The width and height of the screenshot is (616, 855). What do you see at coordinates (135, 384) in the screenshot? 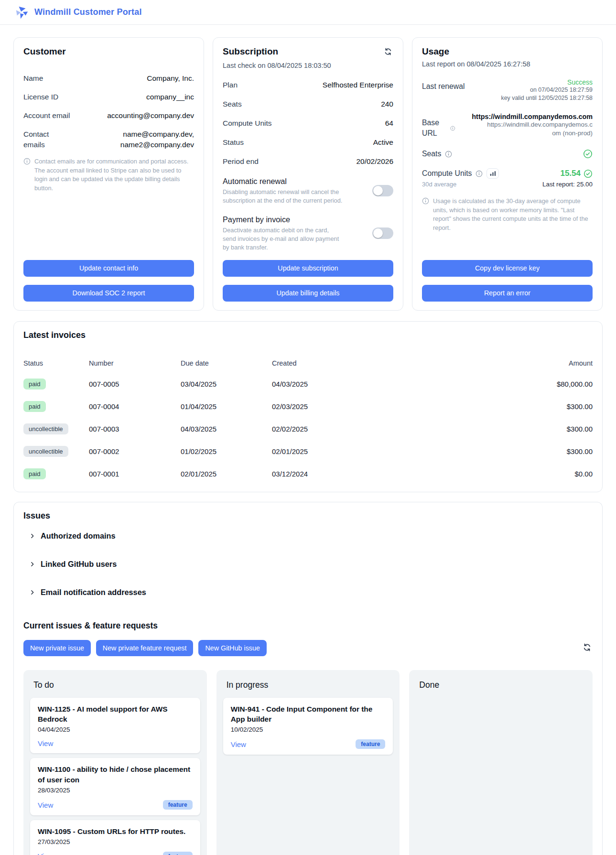
I see `invoice-number: 007-0005` at bounding box center [135, 384].